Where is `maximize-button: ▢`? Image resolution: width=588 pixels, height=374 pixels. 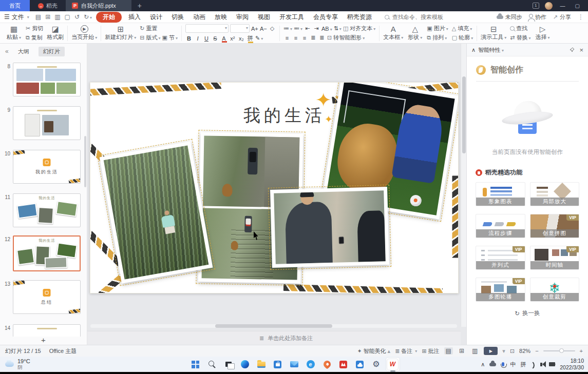
maximize-button: ▢ is located at coordinates (577, 6).